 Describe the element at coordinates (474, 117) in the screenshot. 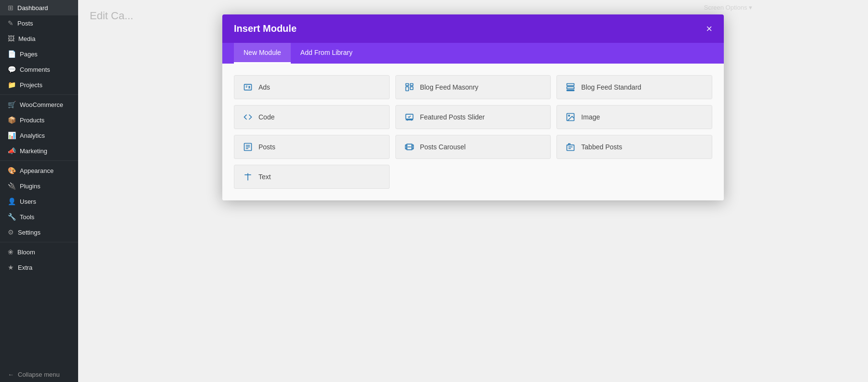

I see `module-featured-posts-slider: Featured Posts Slider` at that location.